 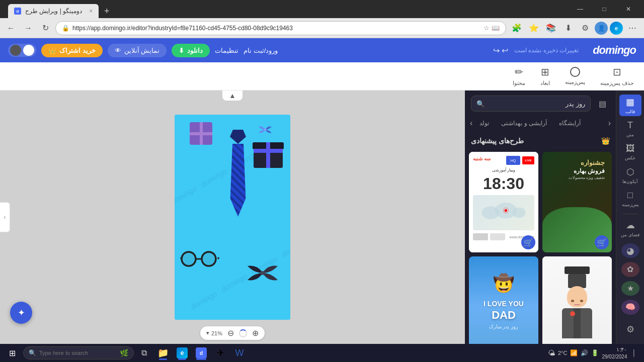 What do you see at coordinates (16, 50) in the screenshot?
I see `dark-toggle` at bounding box center [16, 50].